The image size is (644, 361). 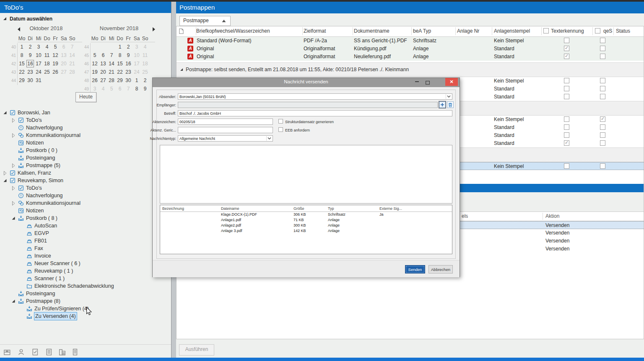 I want to click on calendar-day: 8, so click(x=22, y=55).